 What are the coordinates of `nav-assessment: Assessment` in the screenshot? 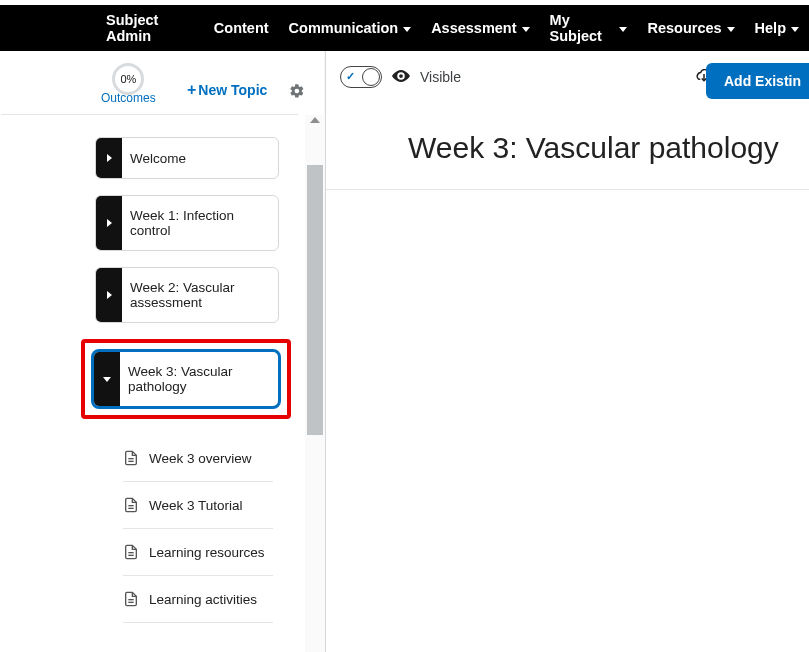 It's located at (480, 28).